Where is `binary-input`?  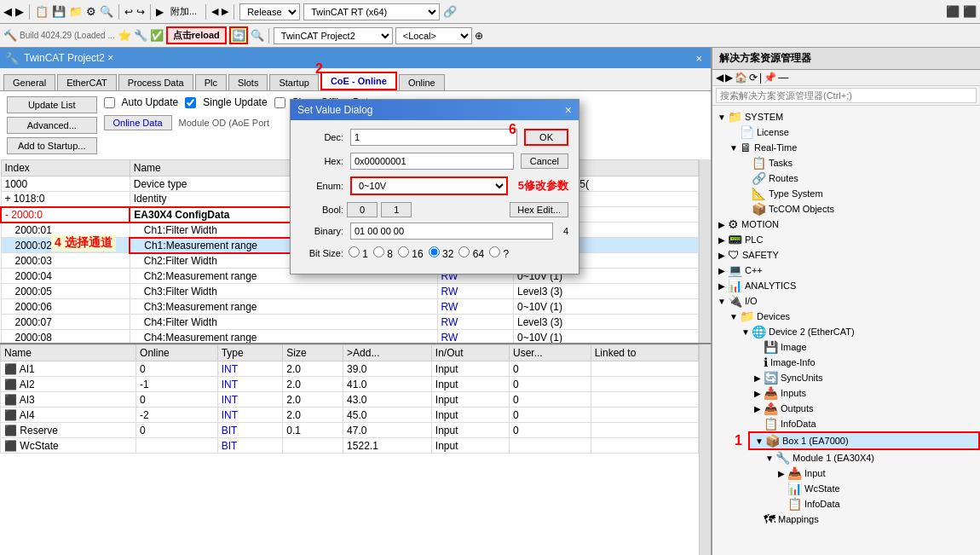
binary-input is located at coordinates (452, 231).